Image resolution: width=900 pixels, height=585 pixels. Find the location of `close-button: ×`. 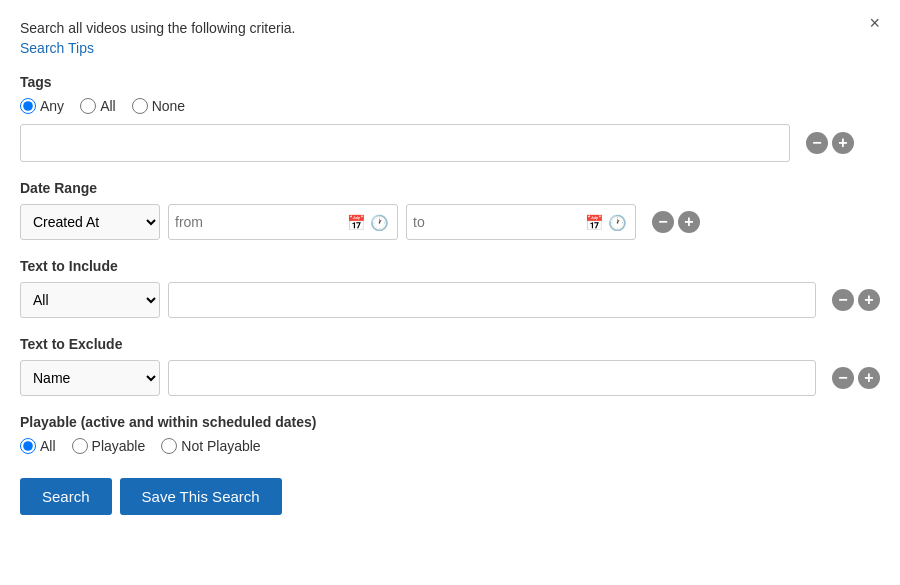

close-button: × is located at coordinates (874, 23).